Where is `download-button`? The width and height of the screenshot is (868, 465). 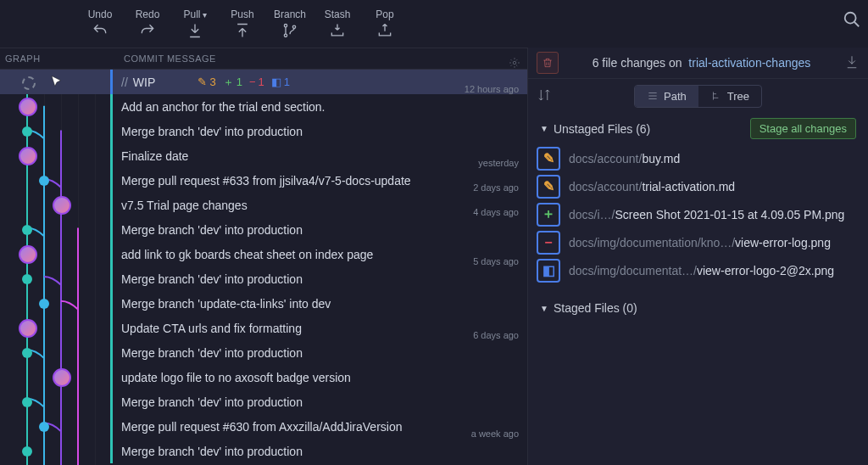
download-button is located at coordinates (852, 63).